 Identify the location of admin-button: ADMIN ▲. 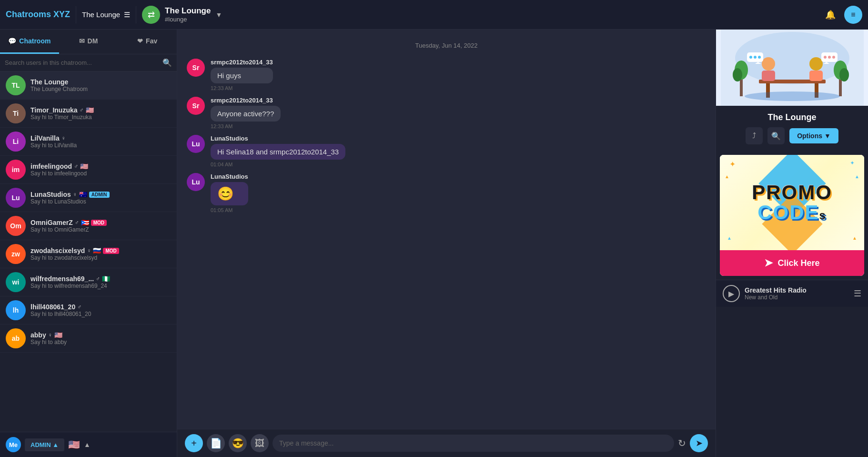
(45, 445).